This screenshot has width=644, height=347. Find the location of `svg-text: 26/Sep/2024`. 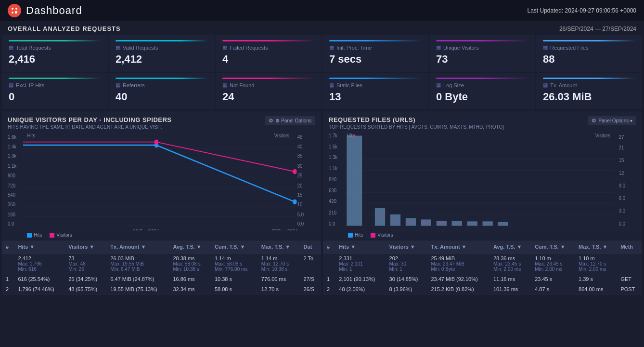

svg-text: 26/Sep/2024 is located at coordinates (146, 229).